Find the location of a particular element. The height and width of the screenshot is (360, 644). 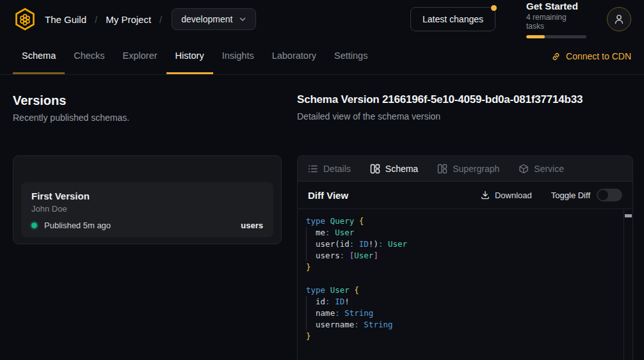

detail-tabbar: Details Schema is located at coordinates (465, 169).